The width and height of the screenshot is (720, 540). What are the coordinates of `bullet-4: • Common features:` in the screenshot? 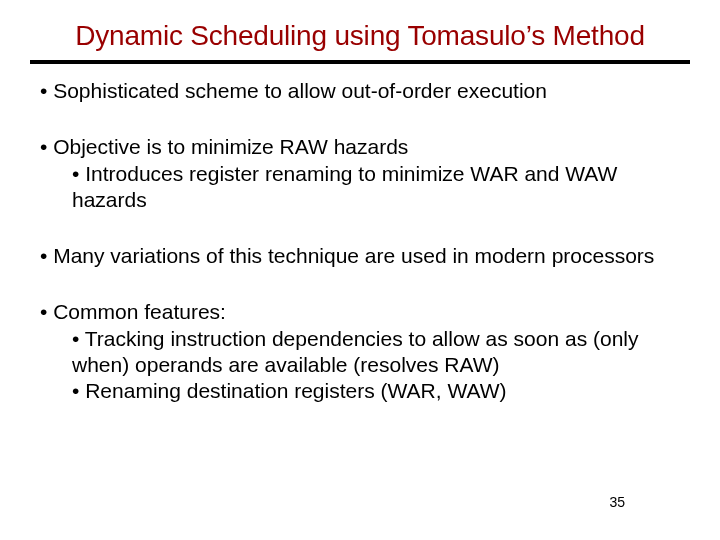 It's located at (360, 312).